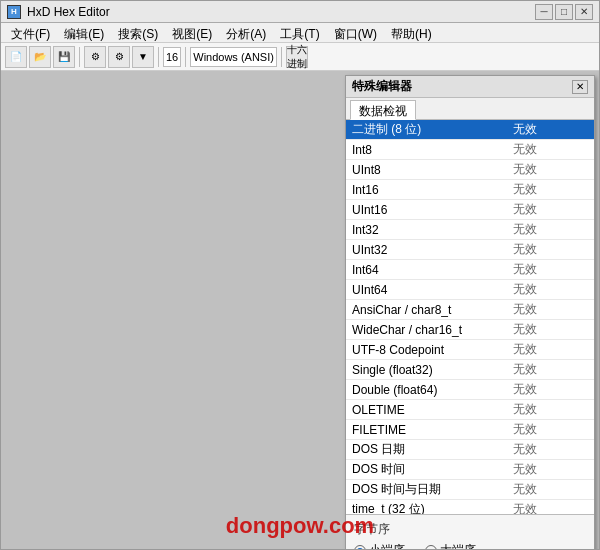  Describe the element at coordinates (95, 57) in the screenshot. I see `toolbar-btn-1: ⚙` at that location.